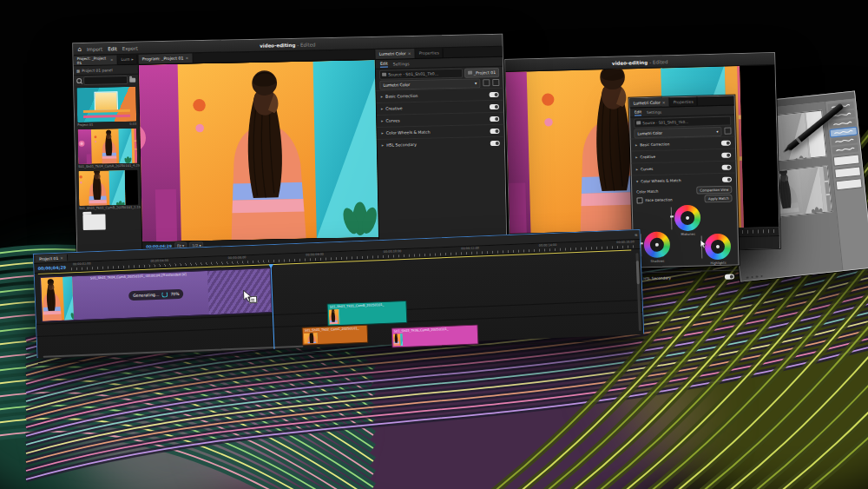 The height and width of the screenshot is (489, 868). Describe the element at coordinates (108, 190) in the screenshot. I see `bin-item-clip-b: S01_Sh01_Tk01_CamB_20250101_2;19` at that location.